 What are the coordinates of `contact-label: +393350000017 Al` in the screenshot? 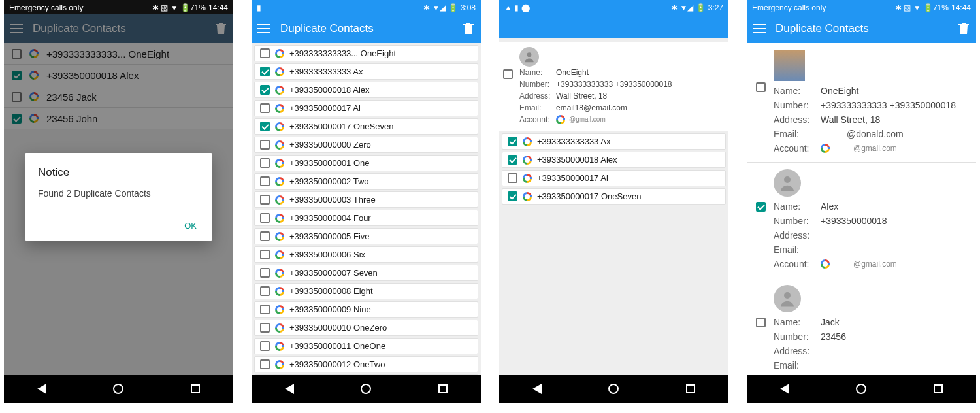 It's located at (325, 108).